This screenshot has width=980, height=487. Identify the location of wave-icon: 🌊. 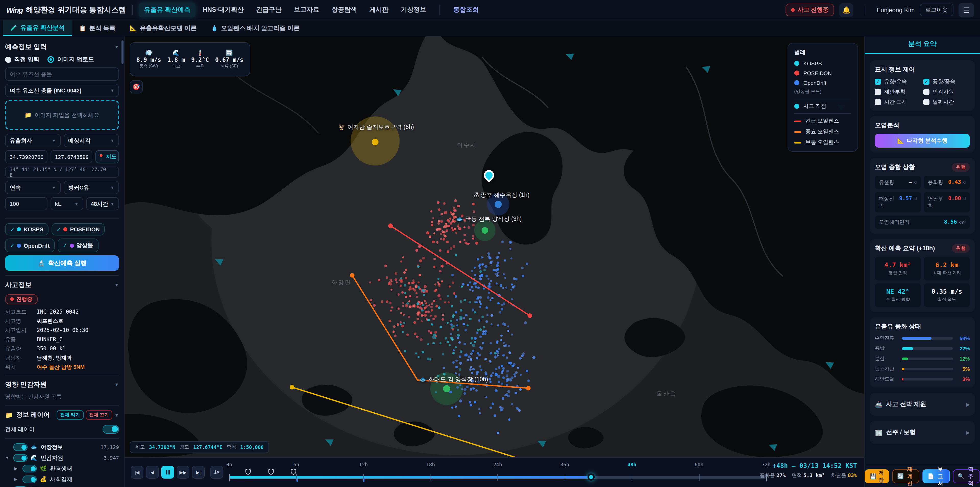
(176, 53).